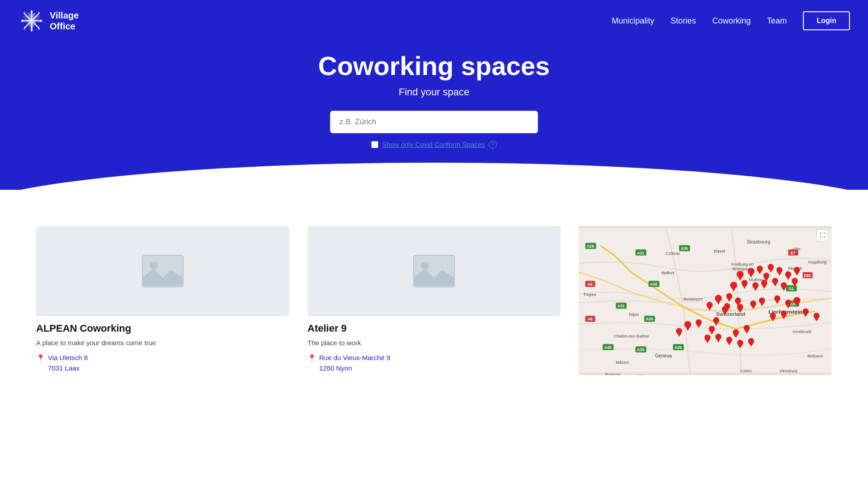 The height and width of the screenshot is (488, 868). Describe the element at coordinates (664, 356) in the screenshot. I see `svg-text: Geneva` at that location.